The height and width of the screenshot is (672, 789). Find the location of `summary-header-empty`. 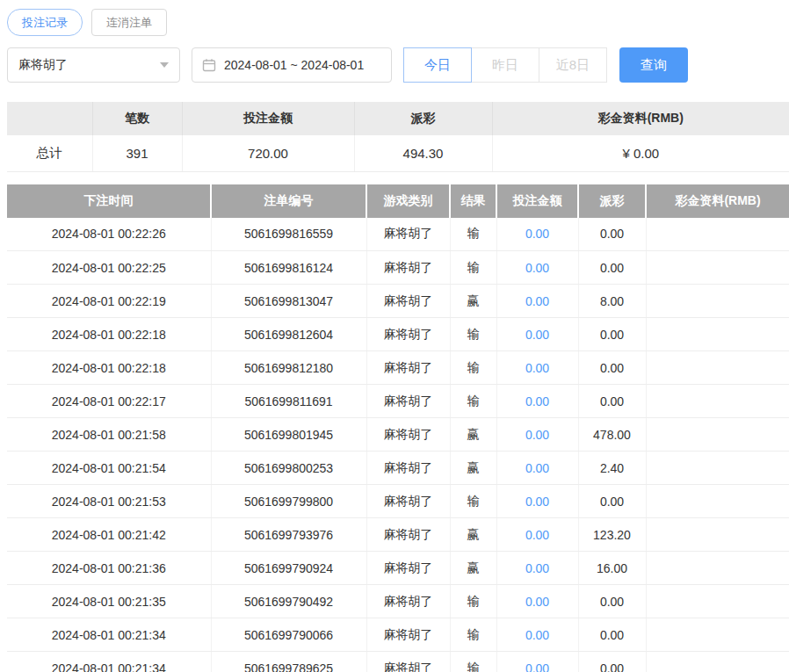

summary-header-empty is located at coordinates (49, 119).